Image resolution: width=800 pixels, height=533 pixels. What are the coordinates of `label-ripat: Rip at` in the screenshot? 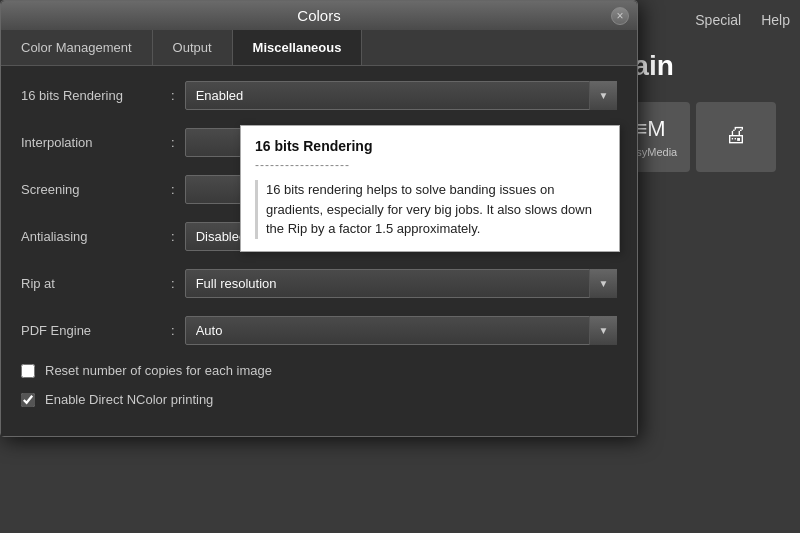 It's located at (96, 284).